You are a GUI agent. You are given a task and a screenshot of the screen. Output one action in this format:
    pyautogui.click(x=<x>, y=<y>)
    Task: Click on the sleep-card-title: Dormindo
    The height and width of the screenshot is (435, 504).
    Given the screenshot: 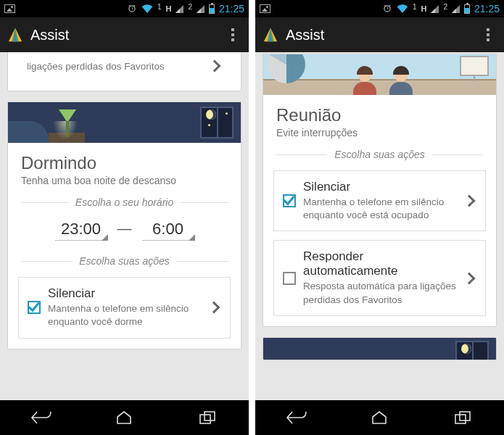 What is the action you would take?
    pyautogui.click(x=125, y=163)
    